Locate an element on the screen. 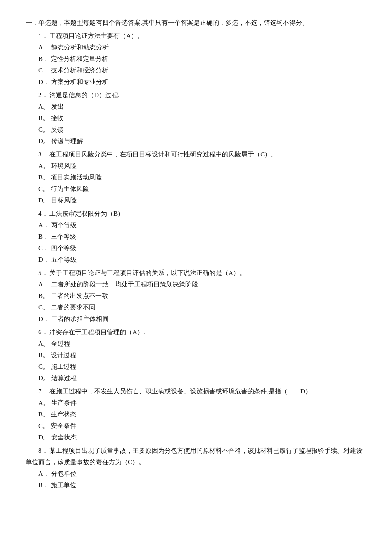  q8-option-a: A． 分包单位 is located at coordinates (202, 474).